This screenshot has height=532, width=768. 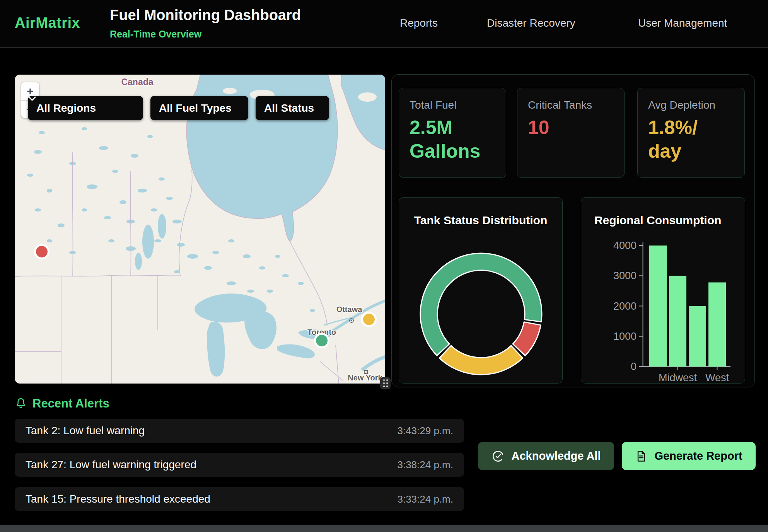 I want to click on alert-time: 3:33:24 p.m., so click(x=425, y=500).